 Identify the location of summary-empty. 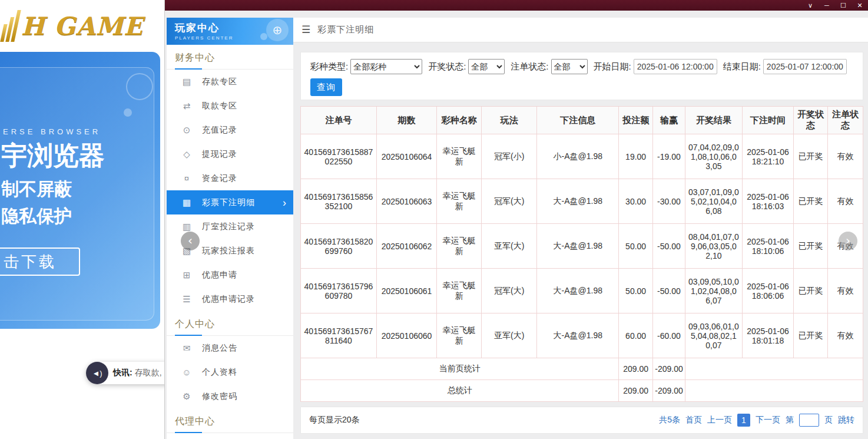
(774, 369).